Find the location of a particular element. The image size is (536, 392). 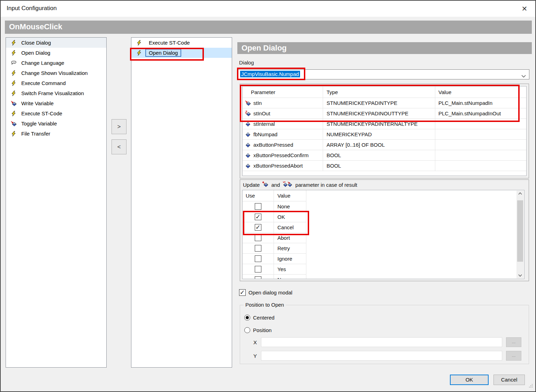

result-row: Abort is located at coordinates (275, 238).